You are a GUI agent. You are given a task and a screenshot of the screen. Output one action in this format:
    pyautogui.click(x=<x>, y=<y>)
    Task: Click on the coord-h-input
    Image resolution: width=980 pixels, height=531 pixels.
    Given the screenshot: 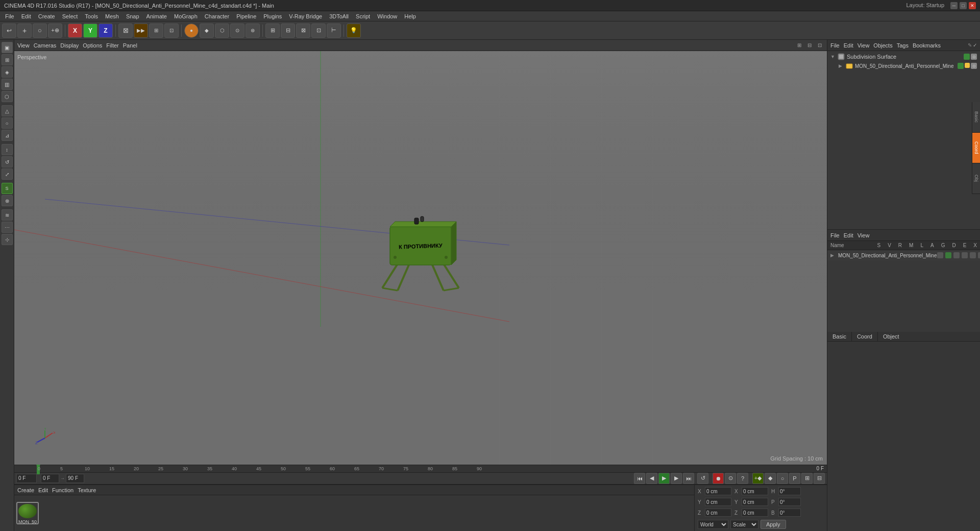 What is the action you would take?
    pyautogui.click(x=790, y=491)
    